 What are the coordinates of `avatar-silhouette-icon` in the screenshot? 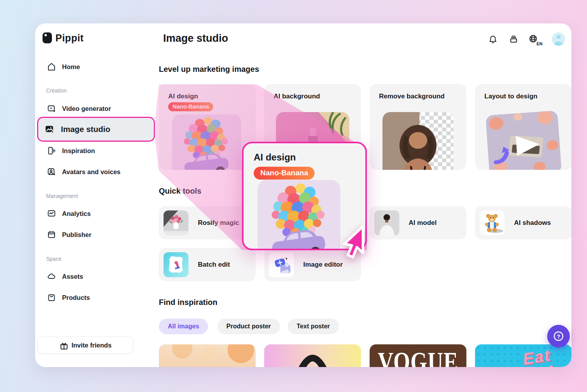 It's located at (559, 39).